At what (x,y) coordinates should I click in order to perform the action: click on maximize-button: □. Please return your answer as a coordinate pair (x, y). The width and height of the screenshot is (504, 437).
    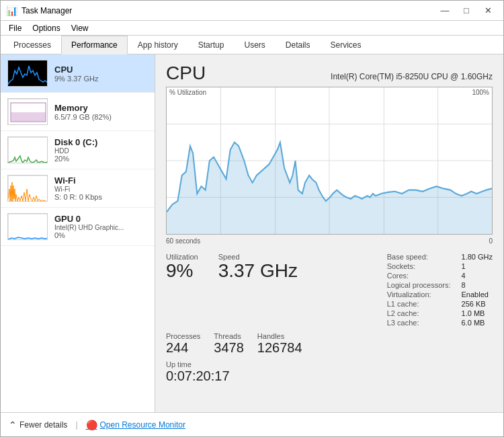
    Looking at the image, I should click on (466, 11).